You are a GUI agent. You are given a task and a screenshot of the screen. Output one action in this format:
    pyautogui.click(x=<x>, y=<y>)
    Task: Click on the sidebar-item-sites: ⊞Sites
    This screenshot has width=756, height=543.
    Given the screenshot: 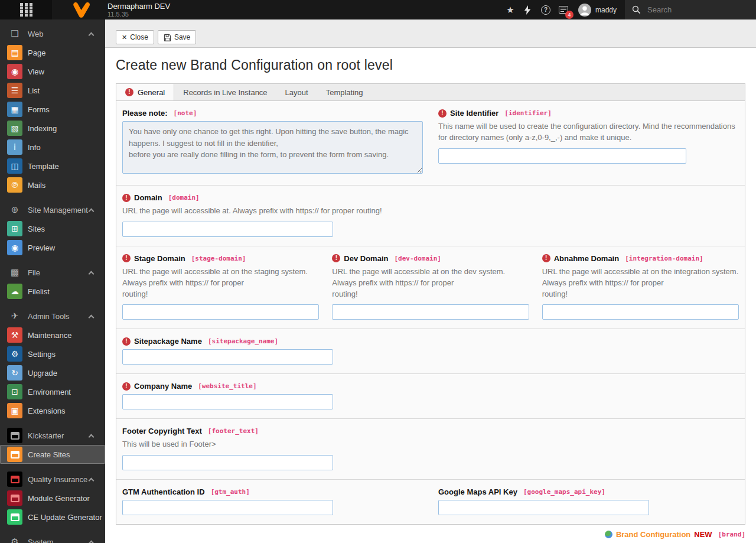 What is the action you would take?
    pyautogui.click(x=53, y=229)
    